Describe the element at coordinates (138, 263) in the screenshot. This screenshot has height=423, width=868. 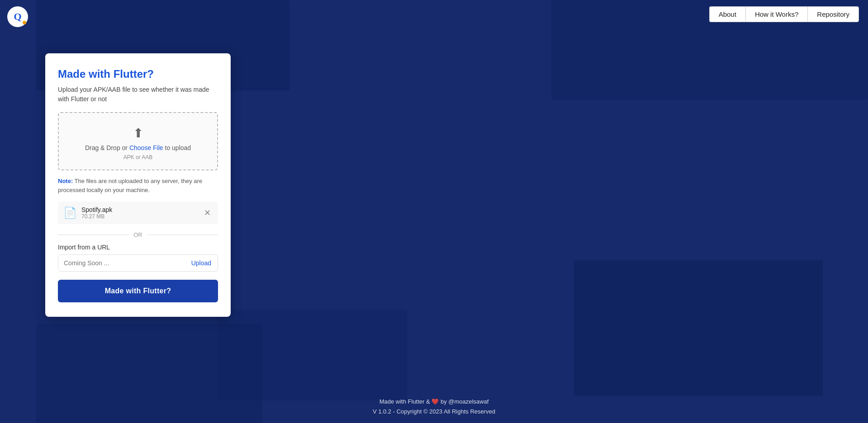
I see `url-input-row: Upload` at that location.